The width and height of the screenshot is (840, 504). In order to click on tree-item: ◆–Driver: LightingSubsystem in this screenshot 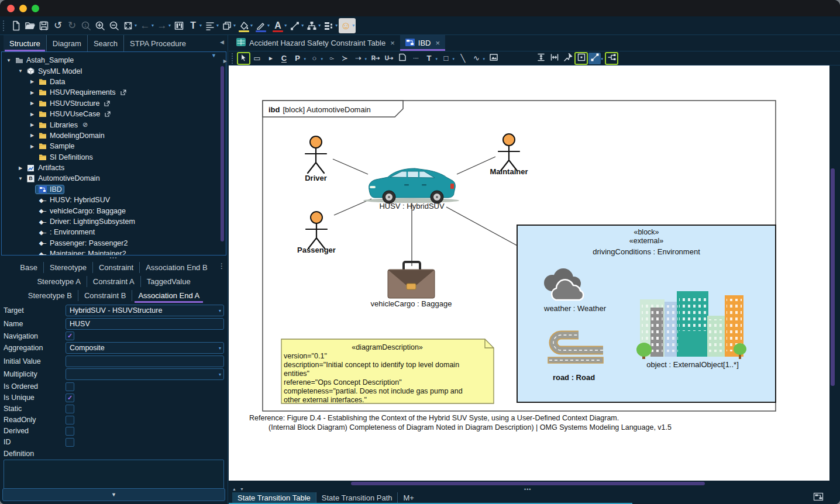, I will do `click(87, 222)`.